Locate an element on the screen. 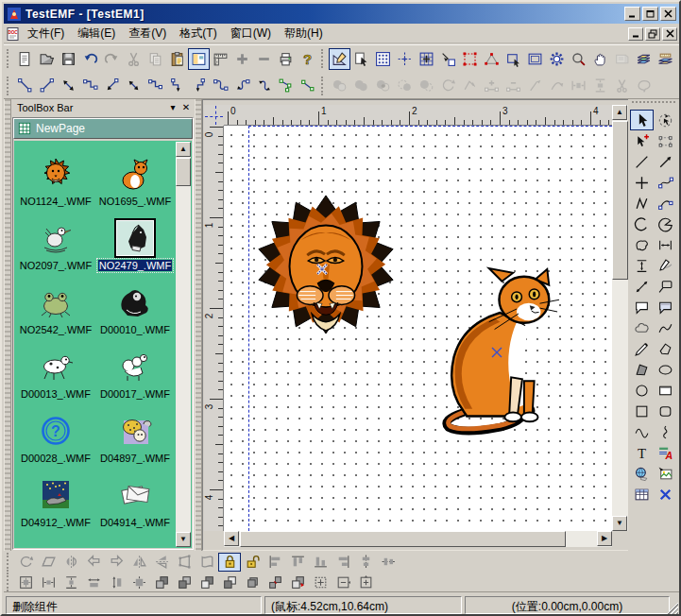 This screenshot has height=616, width=681. layer-order-button is located at coordinates (665, 59).